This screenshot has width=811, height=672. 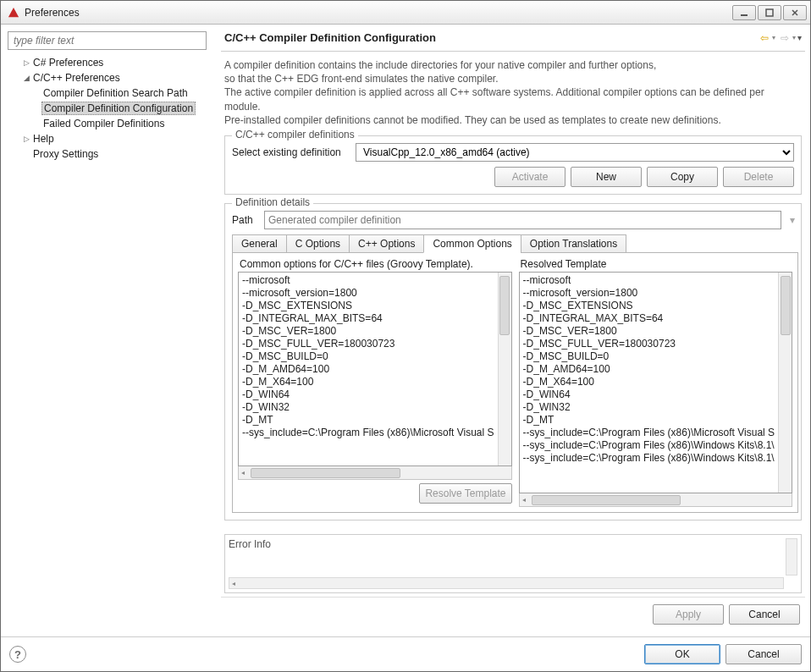 I want to click on page-actions: Apply Cancel, so click(x=513, y=614).